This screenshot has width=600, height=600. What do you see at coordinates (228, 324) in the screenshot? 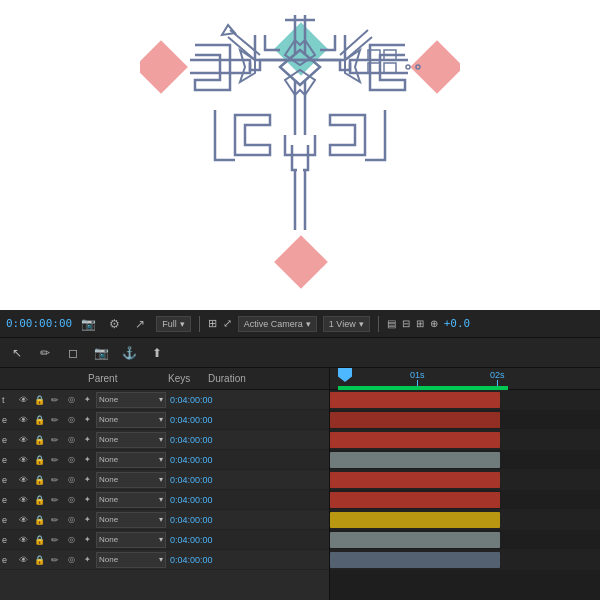
I see `expand-icon: ⤢` at bounding box center [228, 324].